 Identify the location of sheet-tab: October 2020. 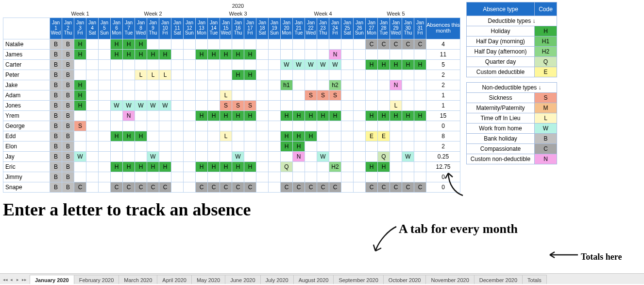
(405, 279).